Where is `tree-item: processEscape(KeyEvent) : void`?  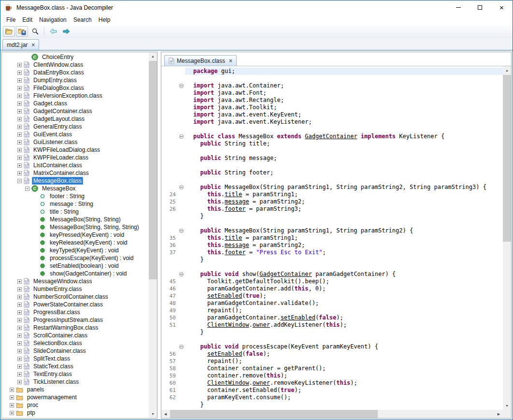
tree-item: processEscape(KeyEvent) : void is located at coordinates (75, 258).